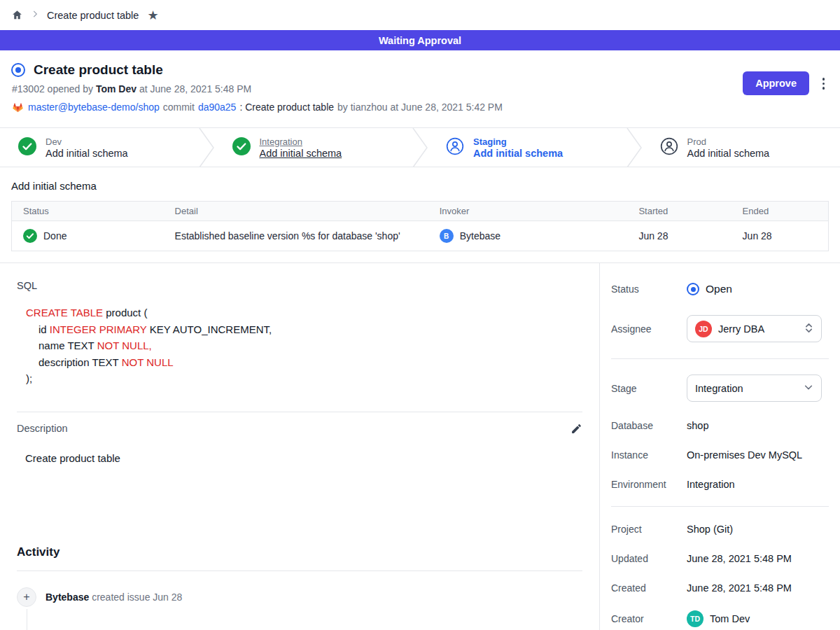 The image size is (840, 630). Describe the element at coordinates (301, 141) in the screenshot. I see `stage-env-label: Integration` at that location.